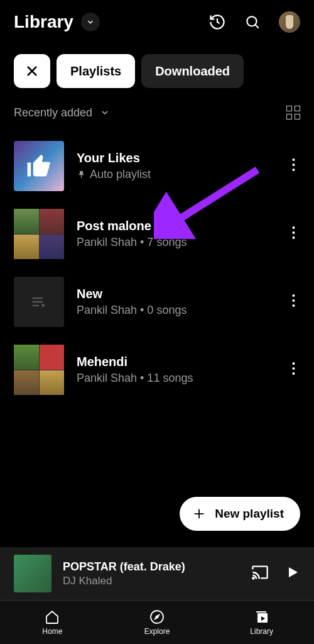  What do you see at coordinates (149, 567) in the screenshot?
I see `now-playing-title: POPSTAR (feat. Drake)` at bounding box center [149, 567].